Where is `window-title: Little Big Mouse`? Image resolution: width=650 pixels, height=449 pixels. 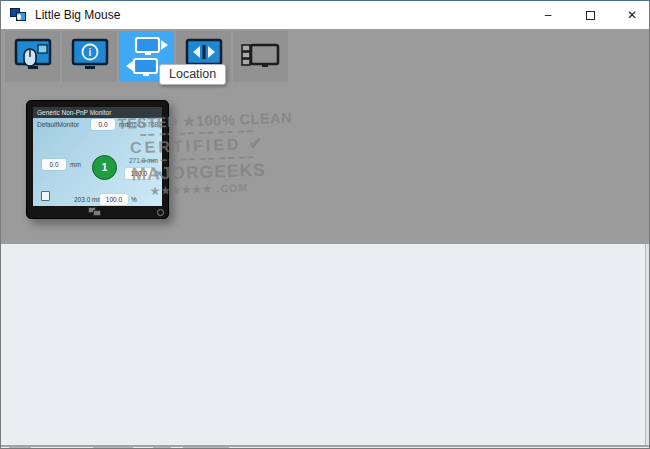
window-title: Little Big Mouse is located at coordinates (78, 15).